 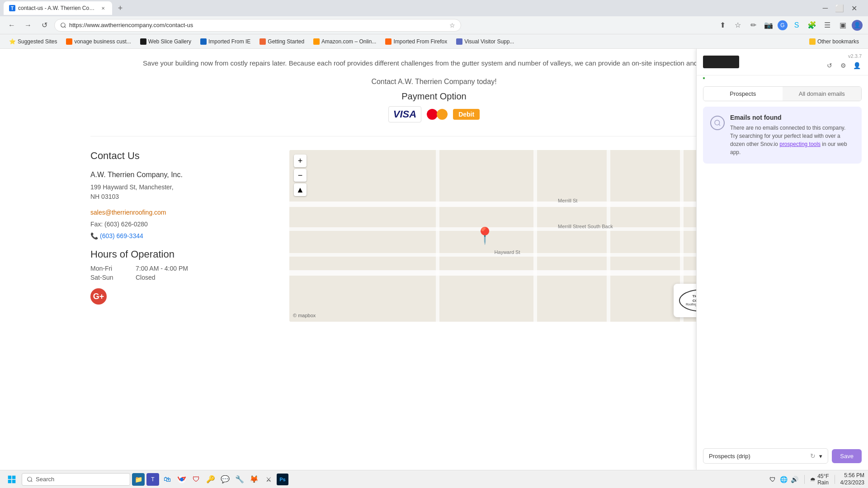 I want to click on back-button: ←, so click(x=12, y=25).